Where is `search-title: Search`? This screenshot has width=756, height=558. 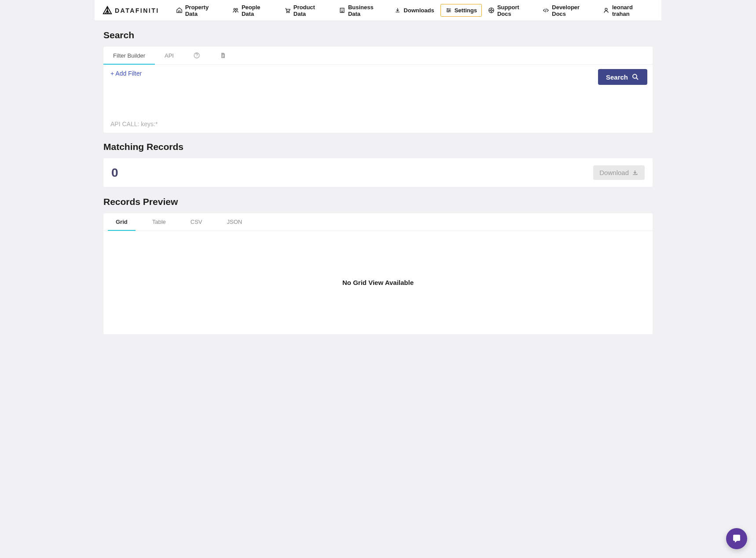
search-title: Search is located at coordinates (378, 35).